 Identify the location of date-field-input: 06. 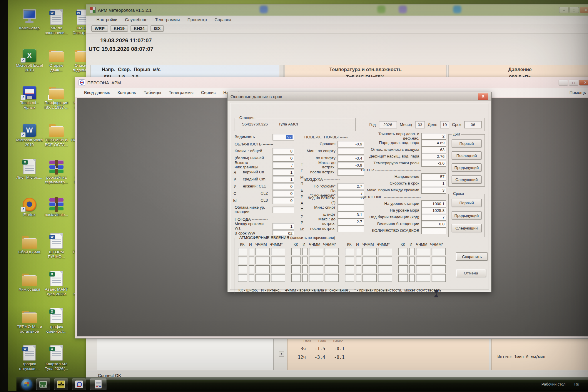
(473, 125).